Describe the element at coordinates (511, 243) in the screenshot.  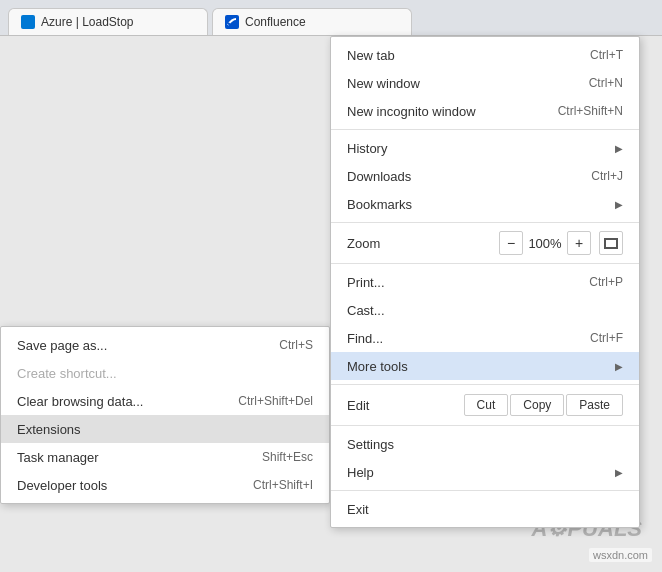
I see `zoom-minus-button: −` at that location.